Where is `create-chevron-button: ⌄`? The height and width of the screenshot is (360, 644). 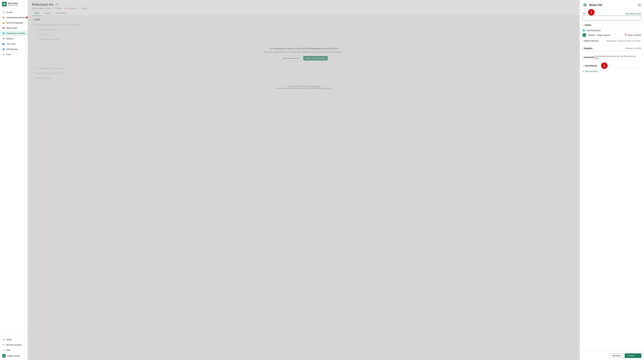 create-chevron-button: ⌄ is located at coordinates (639, 356).